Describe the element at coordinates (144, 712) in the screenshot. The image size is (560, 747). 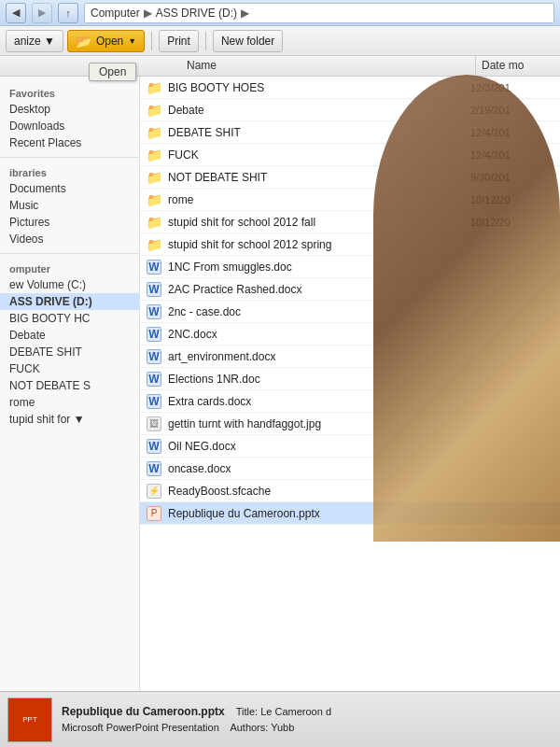
I see `status-filename: Republique du Cameroon.pptx` at that location.